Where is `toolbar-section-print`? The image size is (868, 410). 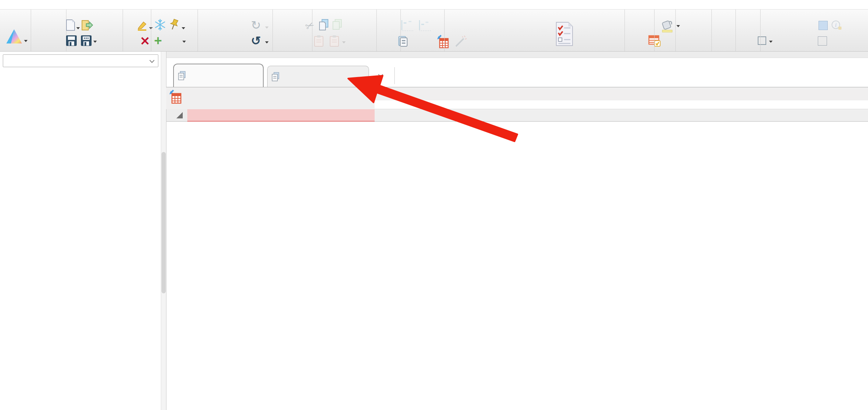 toolbar-section-print is located at coordinates (665, 30).